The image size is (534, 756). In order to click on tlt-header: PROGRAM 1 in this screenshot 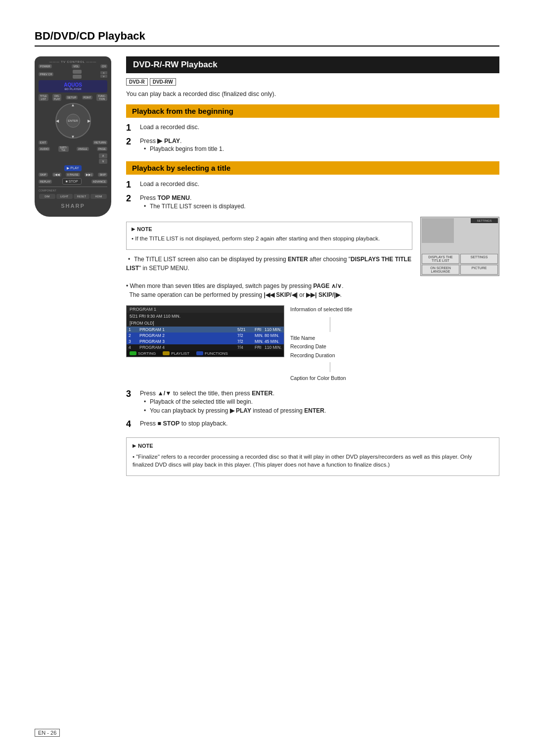, I will do `click(205, 309)`.